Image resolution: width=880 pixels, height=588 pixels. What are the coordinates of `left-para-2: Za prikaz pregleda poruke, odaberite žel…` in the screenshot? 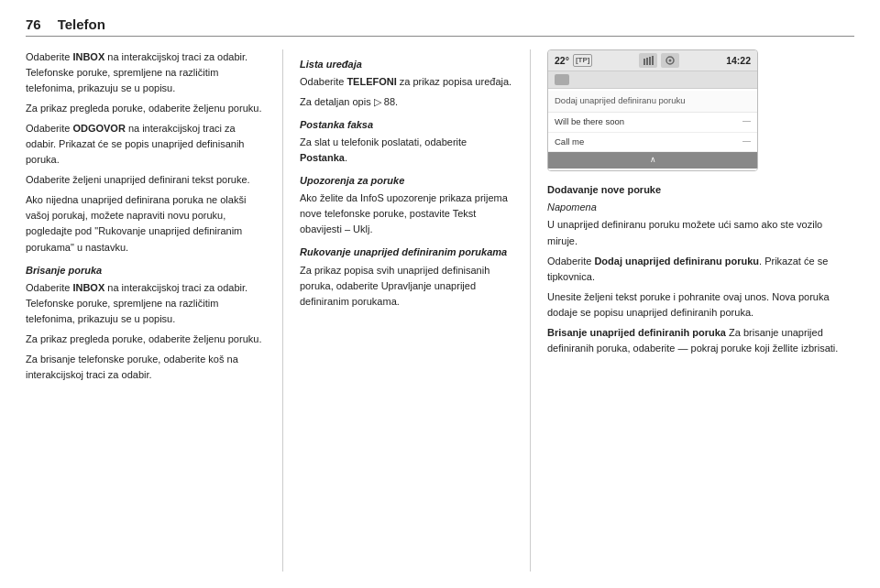 It's located at (146, 108).